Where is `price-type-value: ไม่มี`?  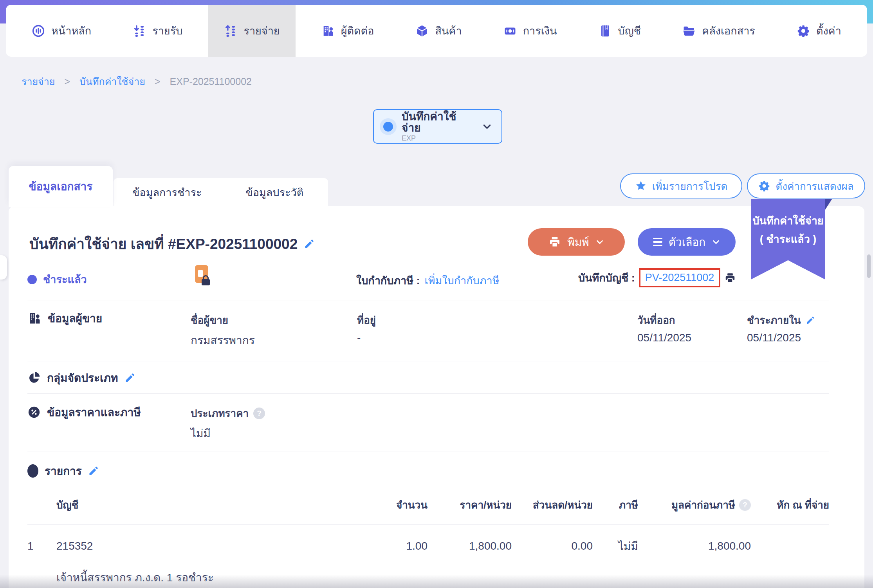
price-type-value: ไม่มี is located at coordinates (200, 433).